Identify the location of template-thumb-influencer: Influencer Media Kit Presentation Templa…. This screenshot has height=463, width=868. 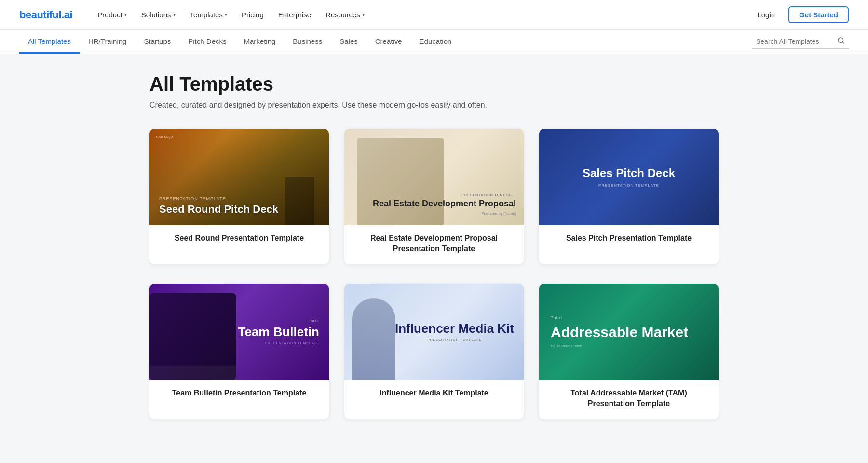
(434, 332).